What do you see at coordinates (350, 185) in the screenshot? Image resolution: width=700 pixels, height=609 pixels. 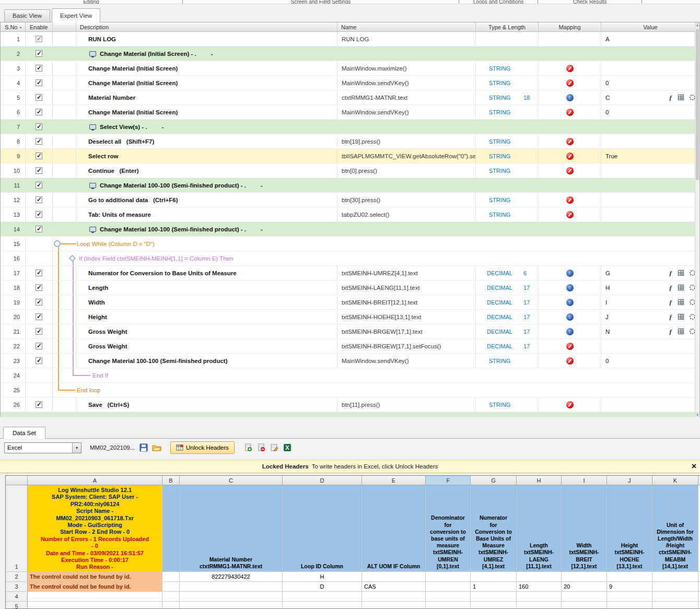 I see `script-row-11: 11Change Material 100-100 (Semi-finished…` at bounding box center [350, 185].